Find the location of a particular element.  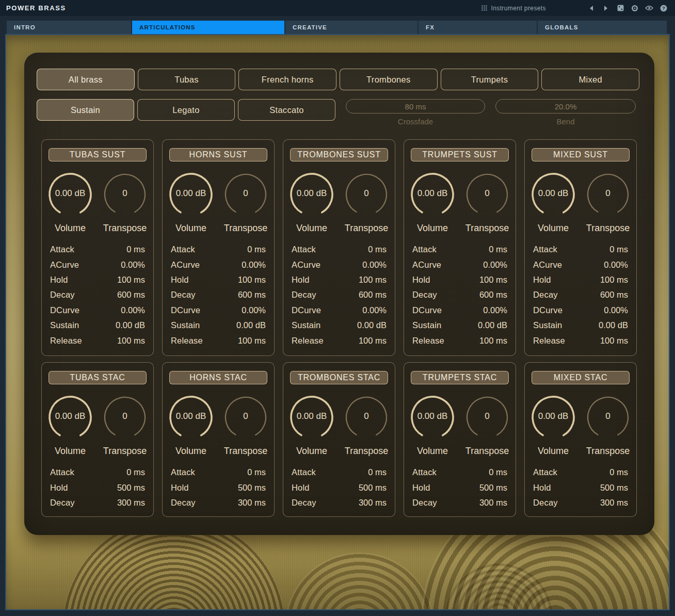

button-trumpets: Trumpets is located at coordinates (490, 79).